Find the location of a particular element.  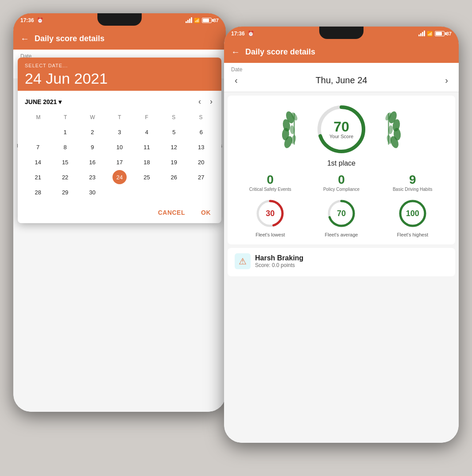

picker-month-label: JUNE 2021 ▾ is located at coordinates (43, 102).